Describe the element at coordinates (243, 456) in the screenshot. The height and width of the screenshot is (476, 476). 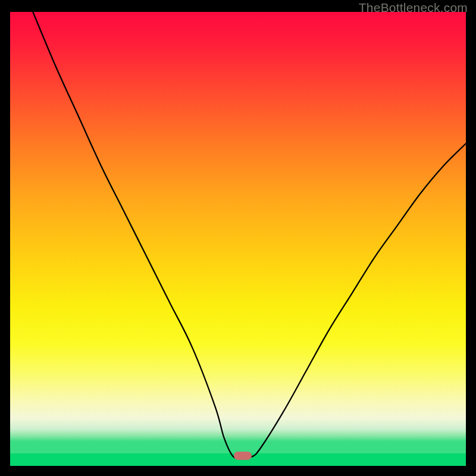
I see `optimal-point-marker` at that location.